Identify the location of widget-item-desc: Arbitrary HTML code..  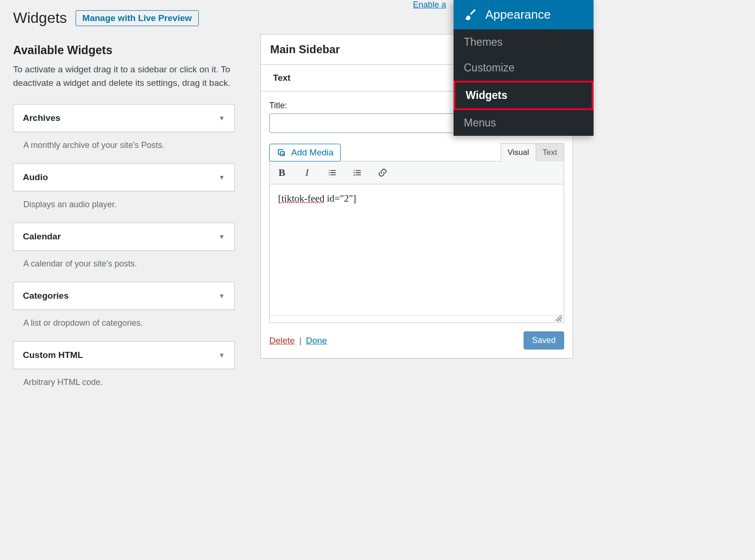
(124, 385).